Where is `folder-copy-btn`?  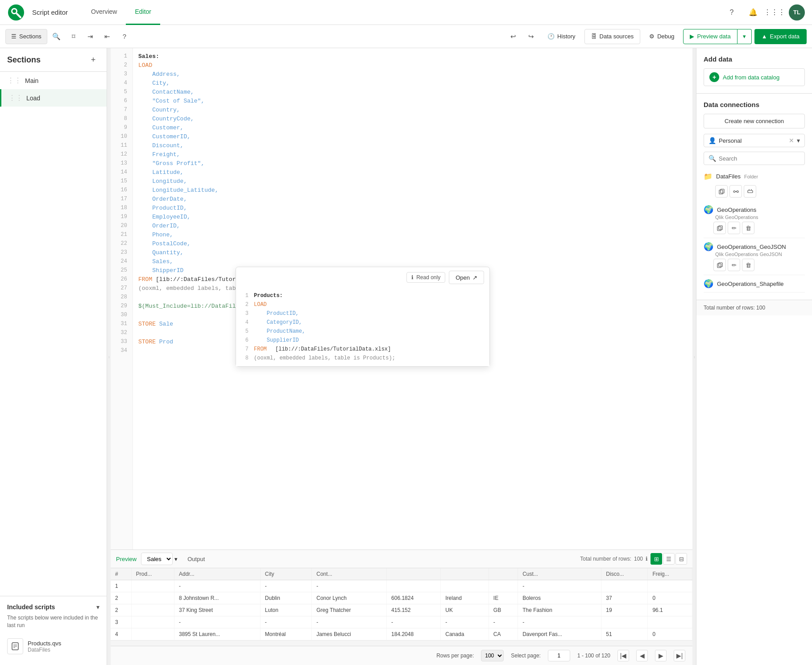
folder-copy-btn is located at coordinates (721, 191).